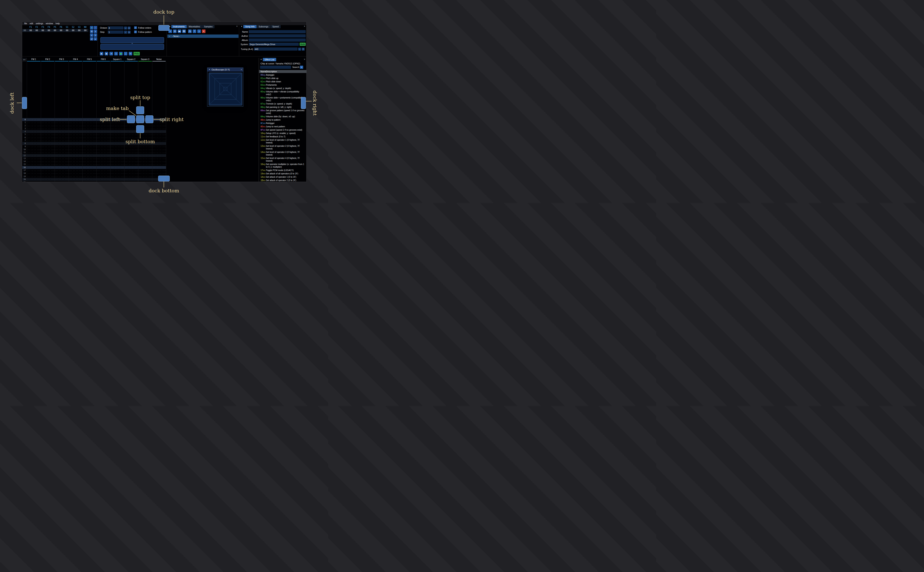 The width and height of the screenshot is (924, 572). Describe the element at coordinates (104, 60) in the screenshot. I see `channel-header: FM 6` at that location.